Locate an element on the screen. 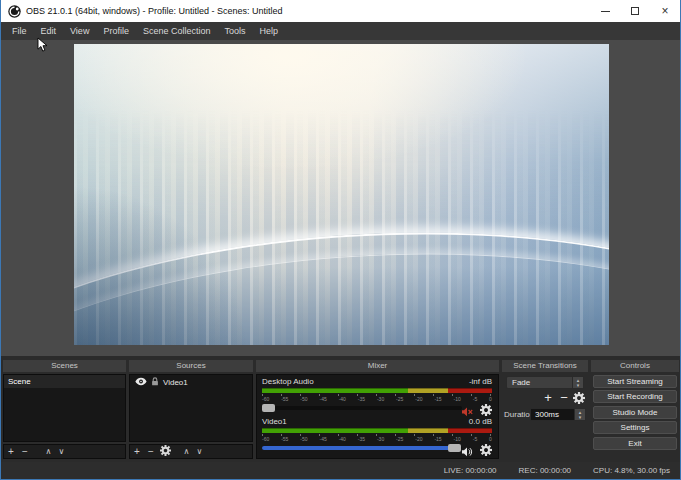 The height and width of the screenshot is (480, 681). titlebar: OBS 21.0.1 (64bit, windows) - Profile: U… is located at coordinates (340, 11).